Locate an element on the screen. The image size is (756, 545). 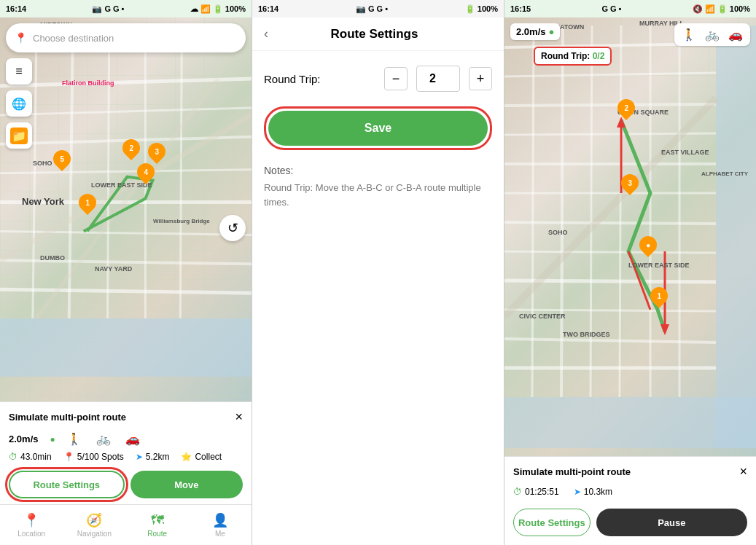
p3-label-twobridges: TWO BRIDGES is located at coordinates (586, 334).